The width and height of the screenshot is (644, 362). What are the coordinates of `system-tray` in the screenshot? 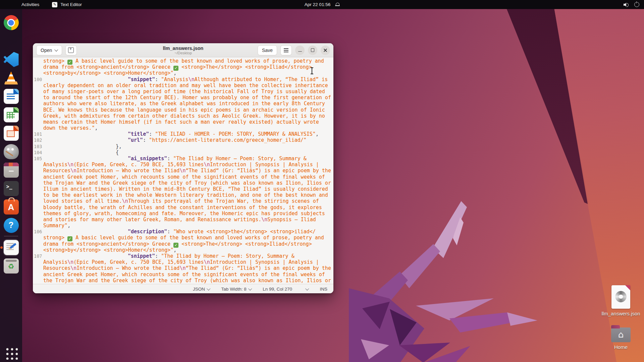 It's located at (631, 5).